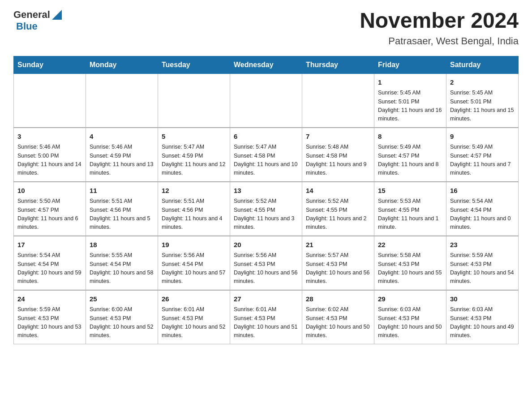 The width and height of the screenshot is (532, 411). What do you see at coordinates (194, 299) in the screenshot?
I see `day-number: 26` at bounding box center [194, 299].